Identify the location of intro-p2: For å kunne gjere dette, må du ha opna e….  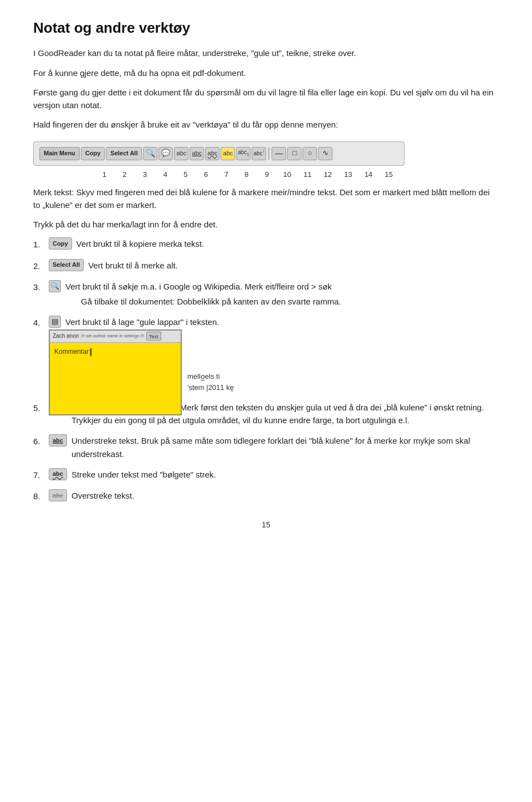
(266, 73).